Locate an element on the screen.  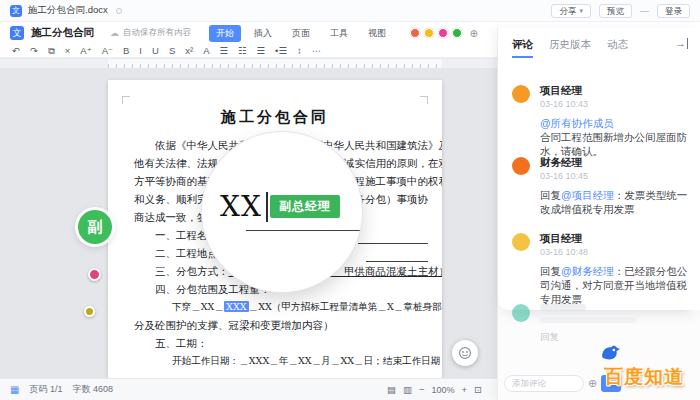
tab-page: 页面 is located at coordinates (301, 34).